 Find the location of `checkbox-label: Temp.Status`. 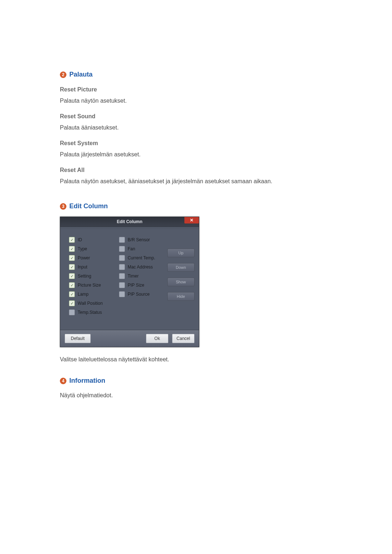

checkbox-label: Temp.Status is located at coordinates (90, 312).